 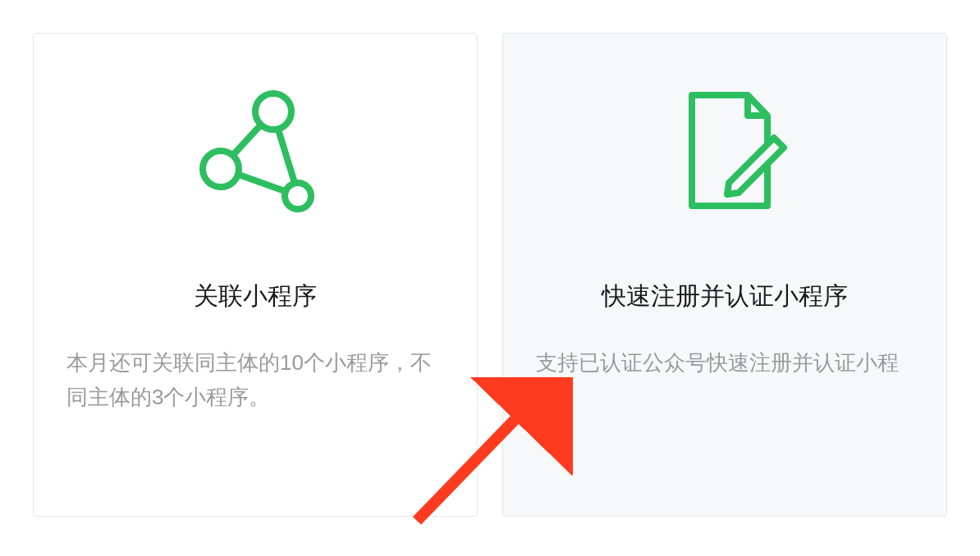 What do you see at coordinates (255, 297) in the screenshot?
I see `card-title: 关联小程序` at bounding box center [255, 297].